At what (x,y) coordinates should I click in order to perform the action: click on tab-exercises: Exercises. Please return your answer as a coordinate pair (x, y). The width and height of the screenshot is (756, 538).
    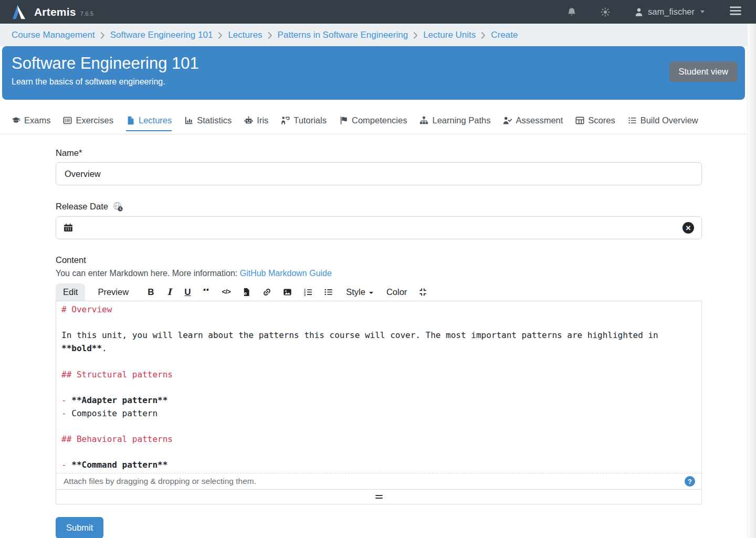
    Looking at the image, I should click on (88, 123).